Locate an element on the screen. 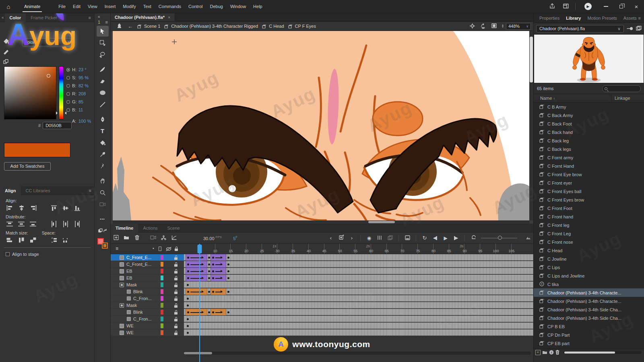 The height and width of the screenshot is (362, 644). library-item-row: Chadoor (Pehlvaan) 3-4th Side Cha... is located at coordinates (589, 310).